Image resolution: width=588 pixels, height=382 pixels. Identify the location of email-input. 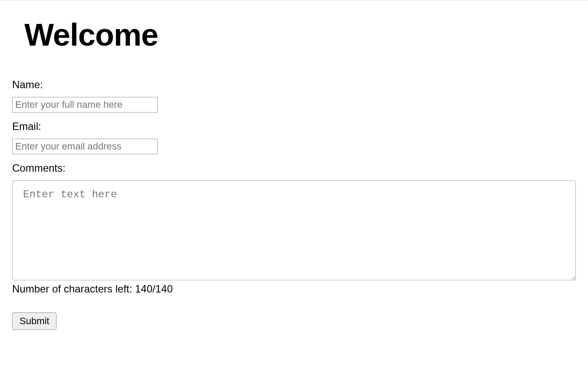
(85, 146).